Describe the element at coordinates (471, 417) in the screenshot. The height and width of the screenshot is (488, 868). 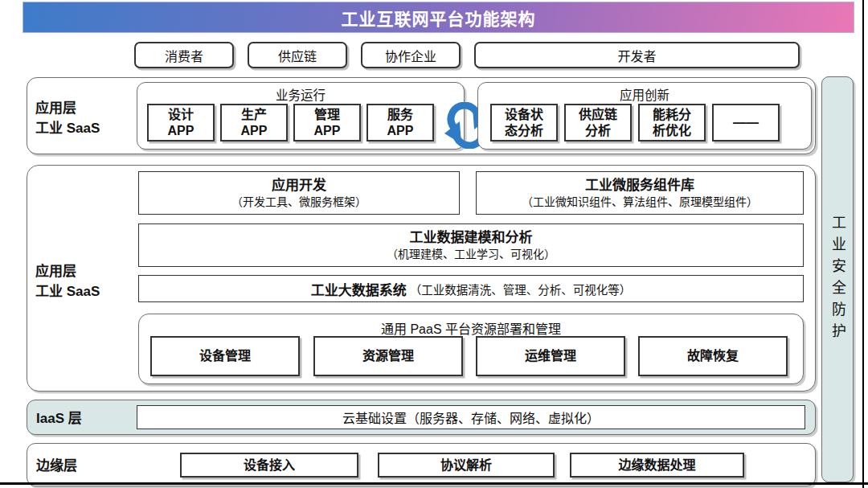
I see `box-cloud-infra: 云基础设置（服务器、存储、网络、虚拟化）` at that location.